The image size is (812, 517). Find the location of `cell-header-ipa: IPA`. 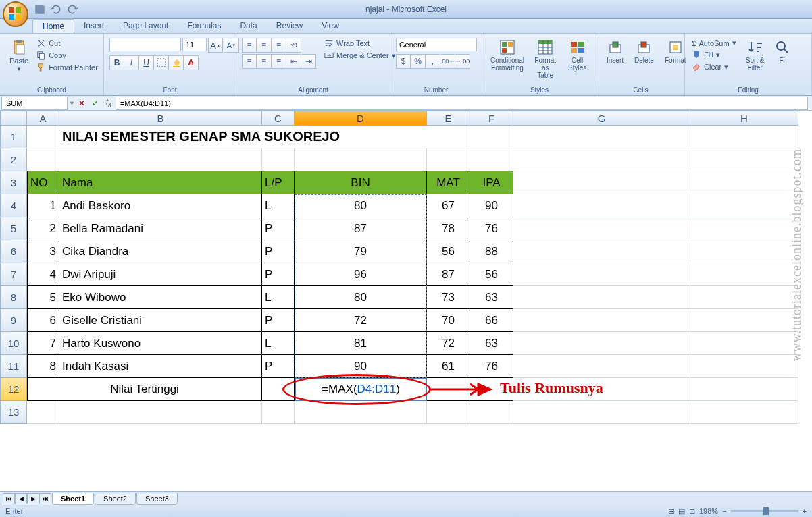

cell-header-ipa: IPA is located at coordinates (492, 183).